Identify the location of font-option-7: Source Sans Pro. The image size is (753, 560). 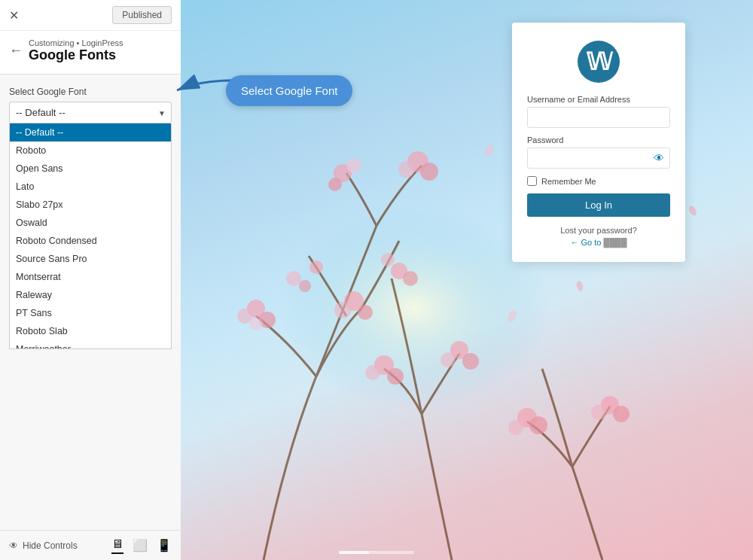
(90, 259).